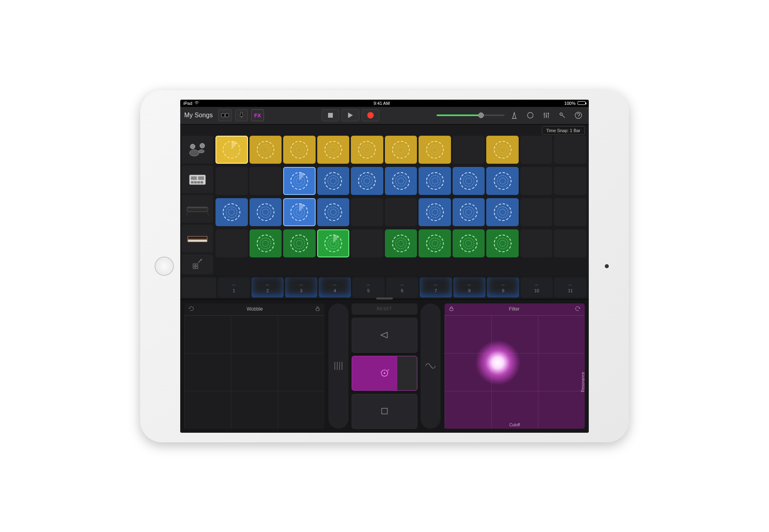  Describe the element at coordinates (199, 115) in the screenshot. I see `project-title: My Songs` at that location.